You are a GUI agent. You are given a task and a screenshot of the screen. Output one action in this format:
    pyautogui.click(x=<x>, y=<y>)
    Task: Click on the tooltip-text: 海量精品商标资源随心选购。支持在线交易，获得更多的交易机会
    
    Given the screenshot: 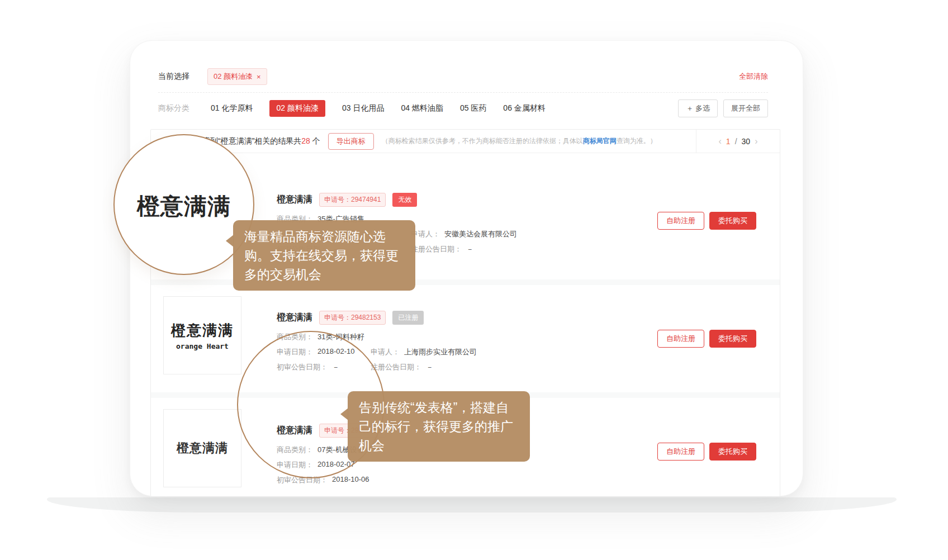 What is the action you would take?
    pyautogui.click(x=321, y=255)
    